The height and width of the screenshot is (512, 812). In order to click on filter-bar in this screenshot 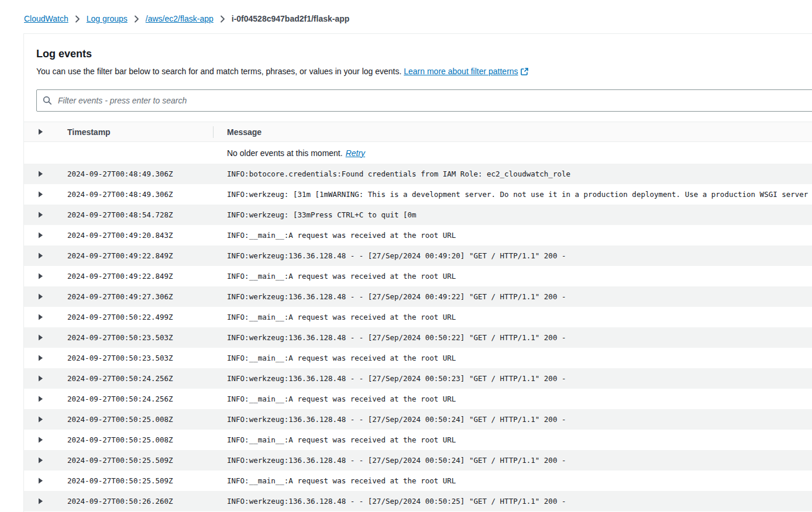, I will do `click(424, 101)`.